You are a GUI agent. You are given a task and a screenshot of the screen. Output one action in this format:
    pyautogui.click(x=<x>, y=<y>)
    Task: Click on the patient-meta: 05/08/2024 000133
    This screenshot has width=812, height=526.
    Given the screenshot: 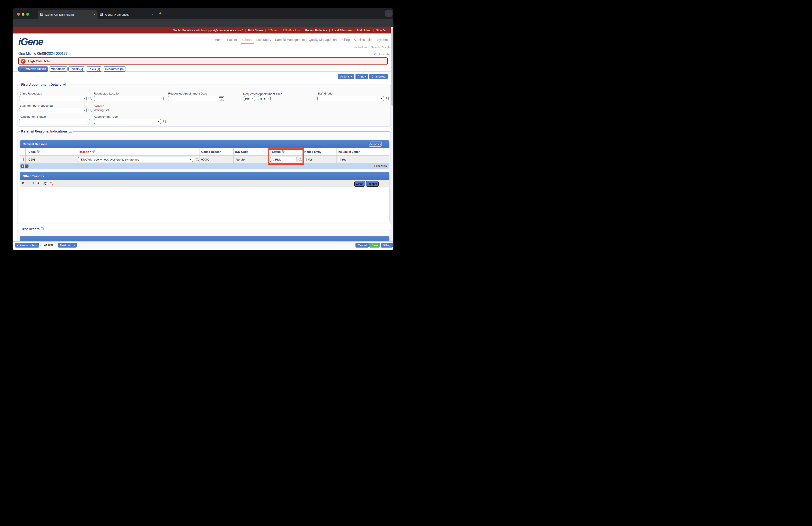 What is the action you would take?
    pyautogui.click(x=53, y=53)
    